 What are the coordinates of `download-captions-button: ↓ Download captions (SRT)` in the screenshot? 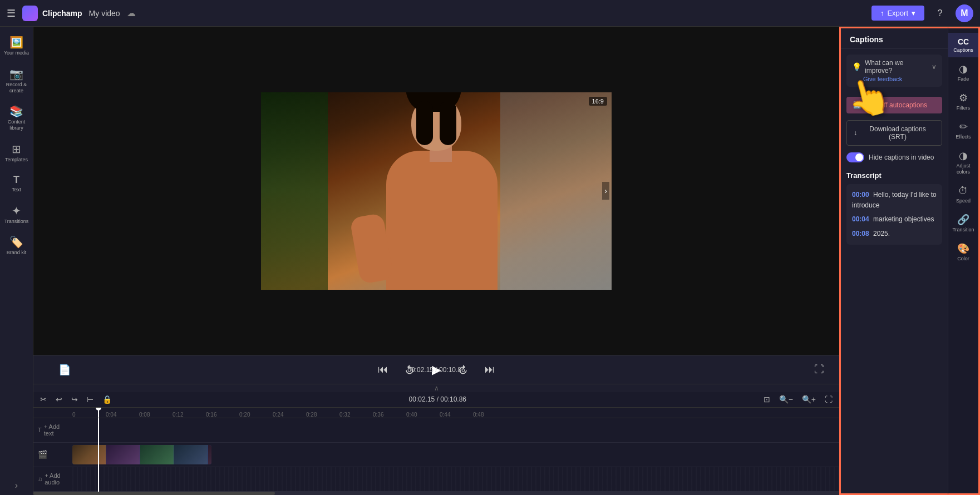 It's located at (894, 133).